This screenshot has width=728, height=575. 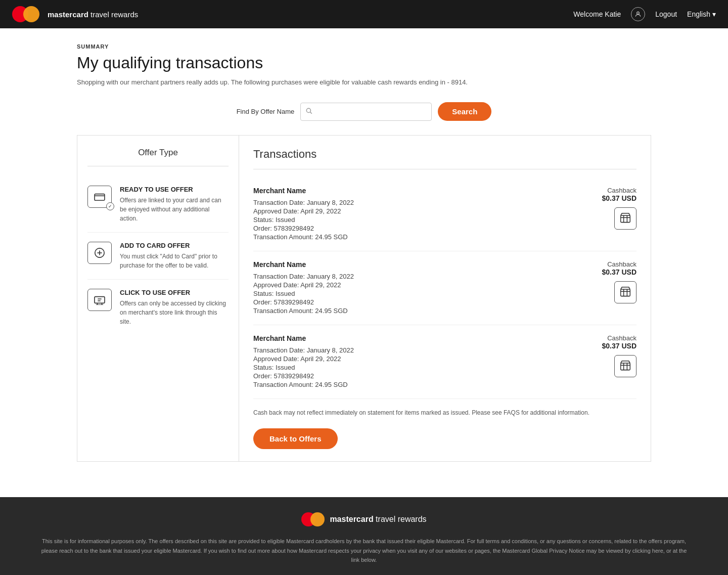 I want to click on page-subtitle: Shopping with our merchant partners real…, so click(x=364, y=82).